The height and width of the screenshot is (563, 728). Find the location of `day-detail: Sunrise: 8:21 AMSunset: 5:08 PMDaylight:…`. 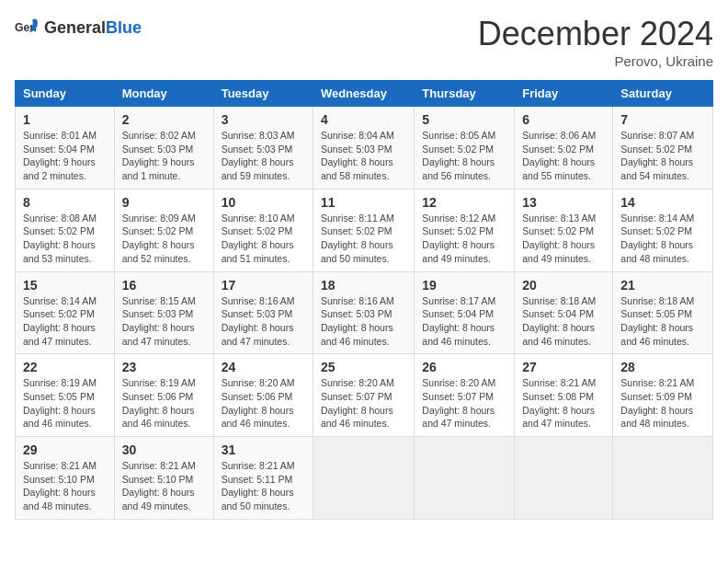

day-detail: Sunrise: 8:21 AMSunset: 5:08 PMDaylight:… is located at coordinates (559, 403).